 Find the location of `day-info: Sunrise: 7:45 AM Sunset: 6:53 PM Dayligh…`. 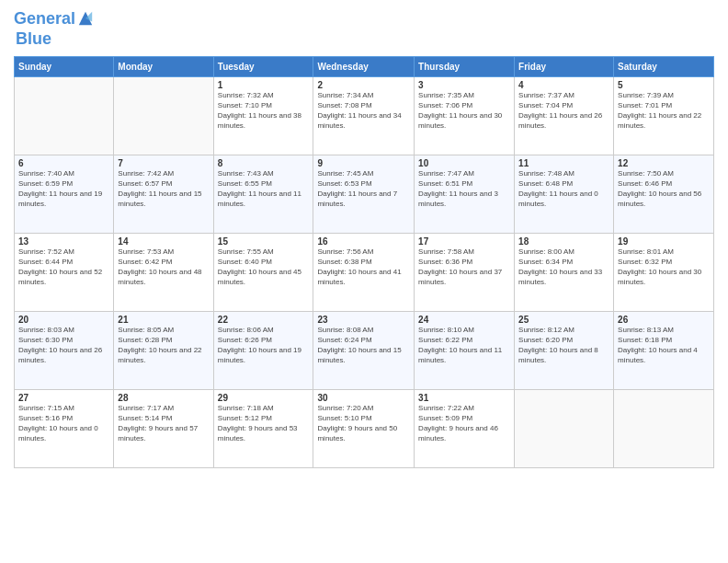

day-info: Sunrise: 7:45 AM Sunset: 6:53 PM Dayligh… is located at coordinates (364, 190).